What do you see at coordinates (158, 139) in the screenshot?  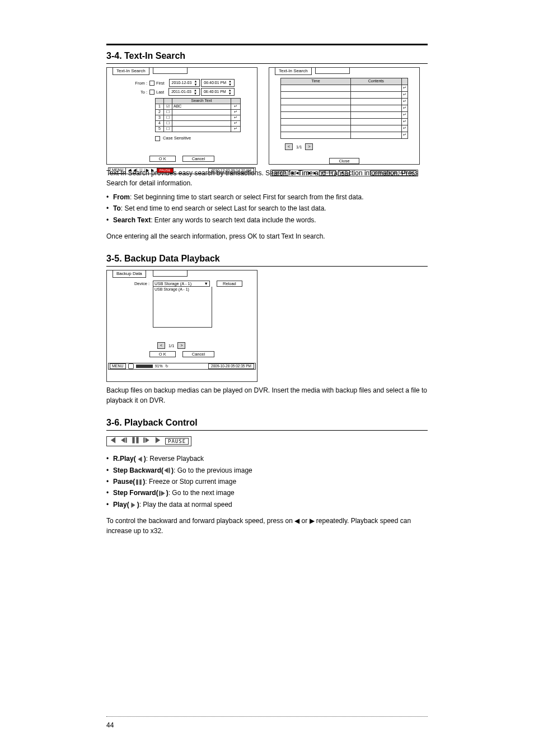 I see `case-sensitive-checkbox` at bounding box center [158, 139].